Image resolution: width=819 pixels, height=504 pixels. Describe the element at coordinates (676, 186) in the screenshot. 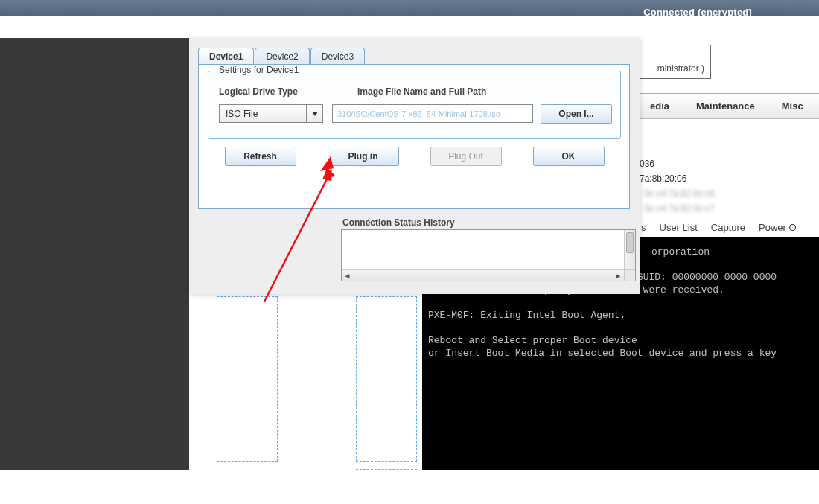

I see `system-info: 036 7a:8b:20:06 : 0c:c4:7a:82:0c:c6 : 0c…` at that location.